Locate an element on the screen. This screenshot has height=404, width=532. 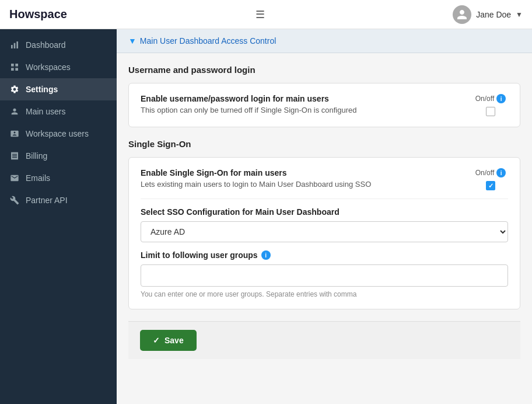
grid-icon is located at coordinates (15, 67).